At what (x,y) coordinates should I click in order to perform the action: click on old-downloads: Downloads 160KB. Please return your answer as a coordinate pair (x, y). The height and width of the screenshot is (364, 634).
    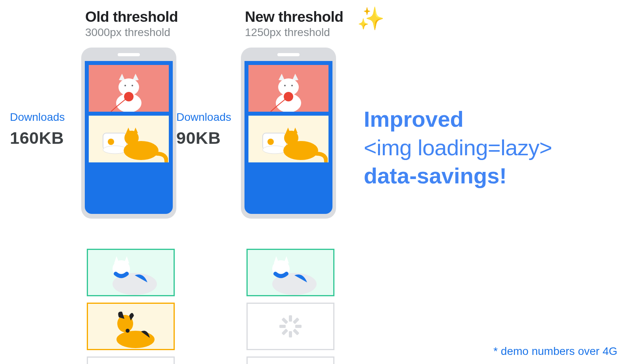
    Looking at the image, I should click on (37, 129).